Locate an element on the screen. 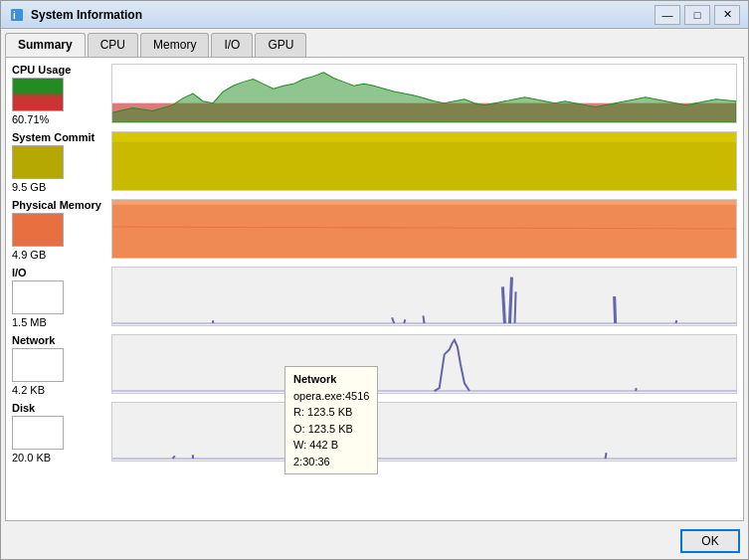 The height and width of the screenshot is (560, 749). network-label: Network is located at coordinates (34, 340).